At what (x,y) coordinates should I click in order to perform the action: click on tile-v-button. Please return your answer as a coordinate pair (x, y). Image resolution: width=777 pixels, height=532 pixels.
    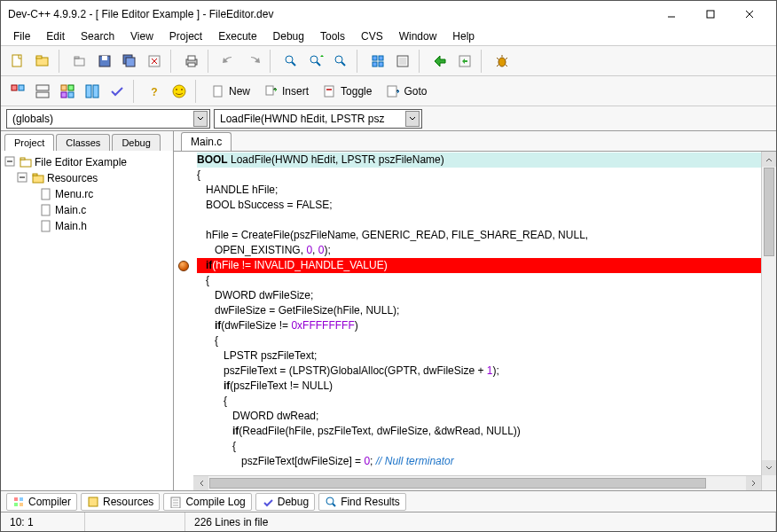
    Looking at the image, I should click on (43, 91).